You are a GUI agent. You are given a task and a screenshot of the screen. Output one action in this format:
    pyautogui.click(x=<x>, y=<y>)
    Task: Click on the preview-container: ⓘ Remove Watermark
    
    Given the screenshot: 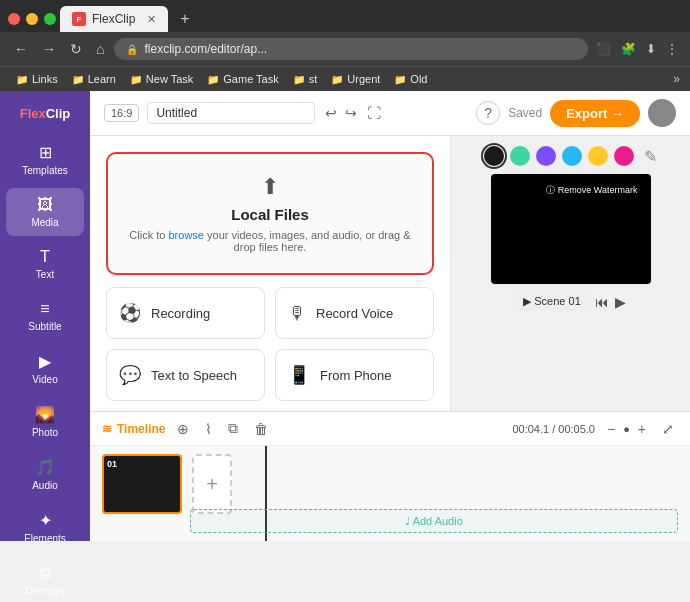 What is the action you would take?
    pyautogui.click(x=571, y=229)
    